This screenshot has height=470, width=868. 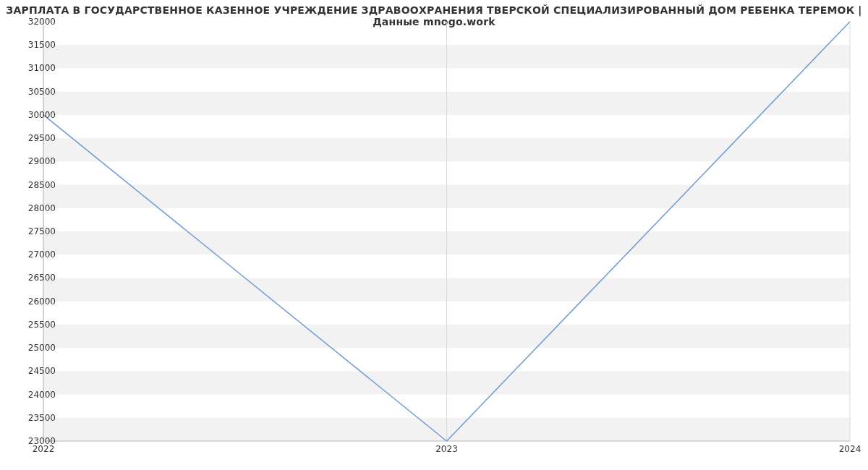 I want to click on y-tick-label: 27500, so click(x=42, y=231).